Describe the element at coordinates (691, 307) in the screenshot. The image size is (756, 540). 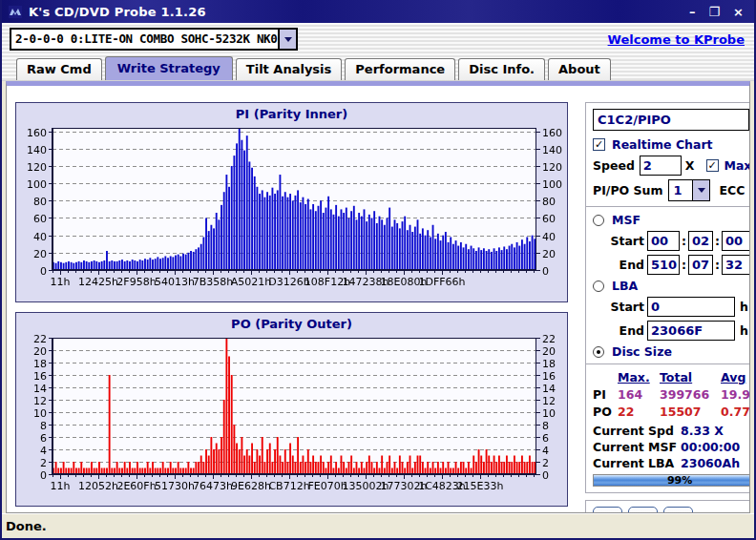
I see `lba-start-input` at that location.